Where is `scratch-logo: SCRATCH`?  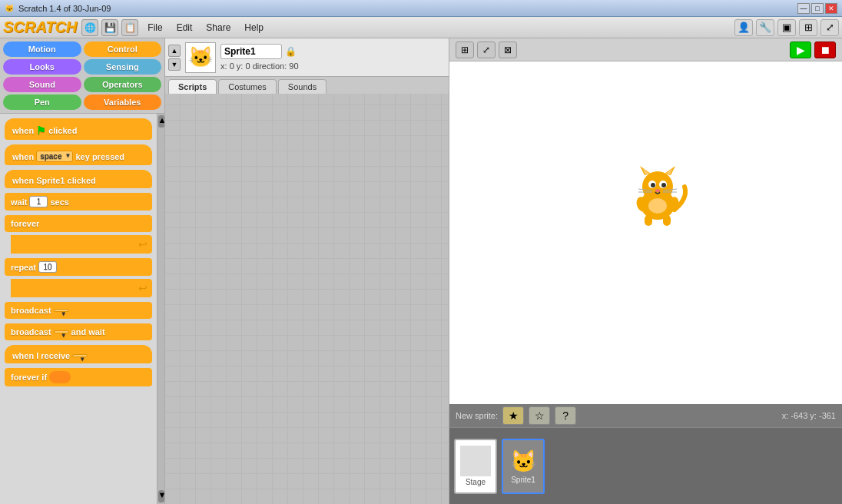
scratch-logo: SCRATCH is located at coordinates (40, 28).